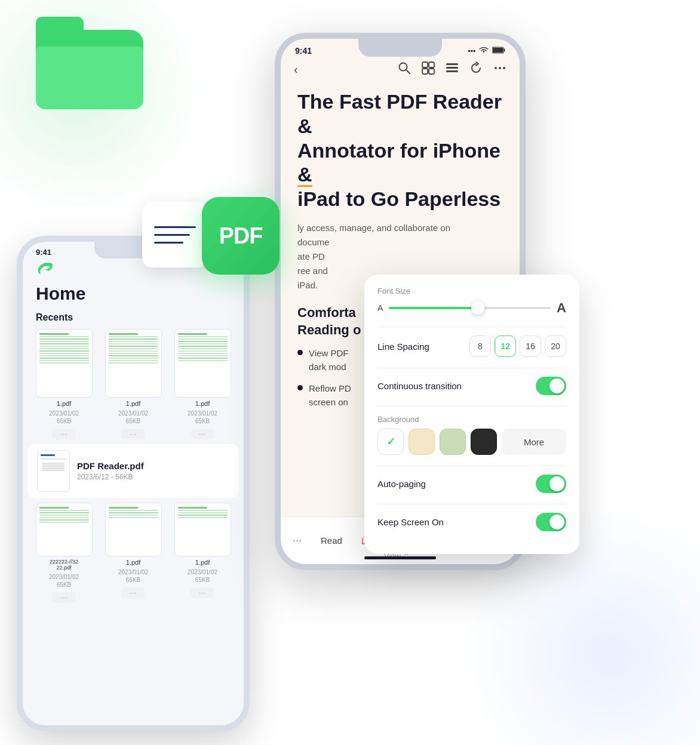 This screenshot has height=745, width=700. What do you see at coordinates (64, 565) in the screenshot?
I see `pdf-name-4: 222222-//3222.pdf` at bounding box center [64, 565].